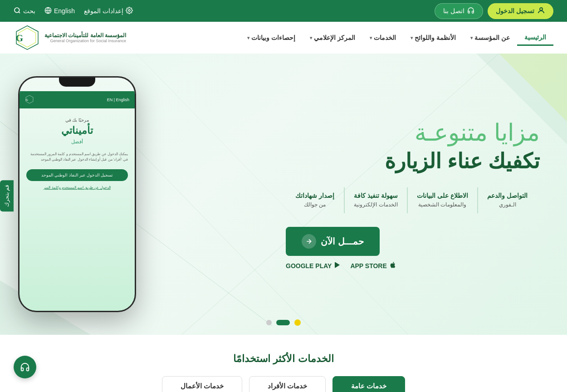 The image size is (567, 392). Describe the element at coordinates (29, 100) in the screenshot. I see `phone-app-logo: G` at that location.